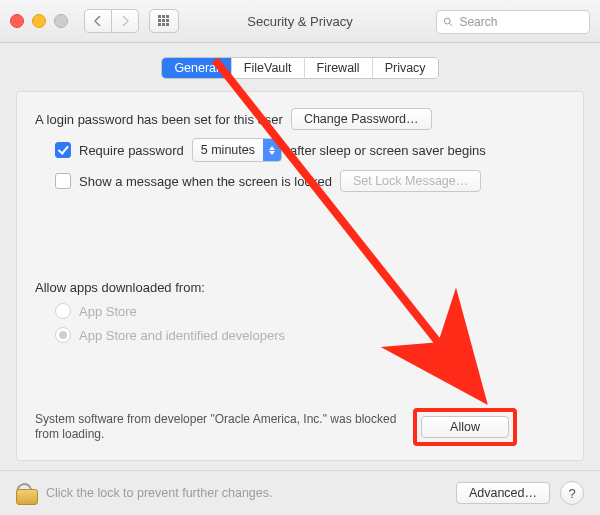 The height and width of the screenshot is (515, 600). What do you see at coordinates (268, 68) in the screenshot?
I see `tab-filevault: FileVault` at bounding box center [268, 68].